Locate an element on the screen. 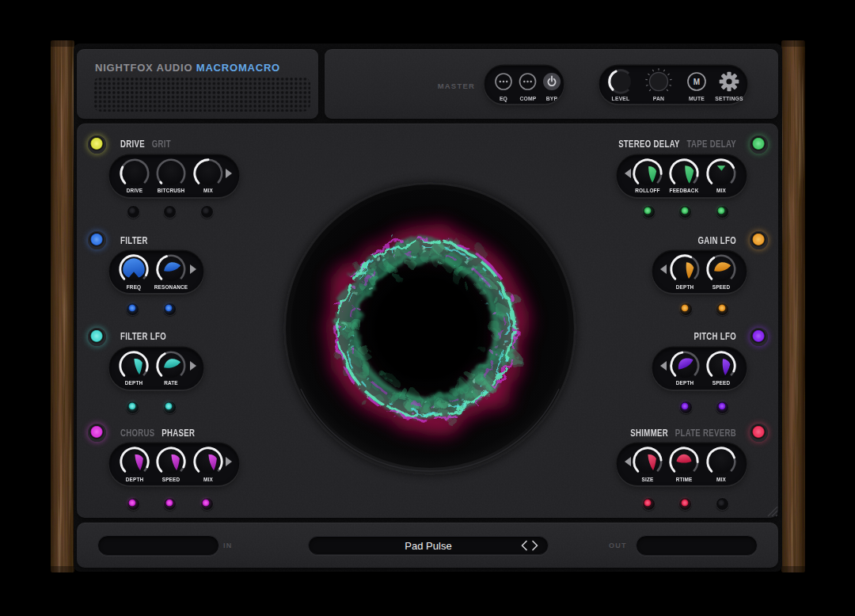 Image resolution: width=855 pixels, height=616 pixels. svg-text: M is located at coordinates (697, 82).